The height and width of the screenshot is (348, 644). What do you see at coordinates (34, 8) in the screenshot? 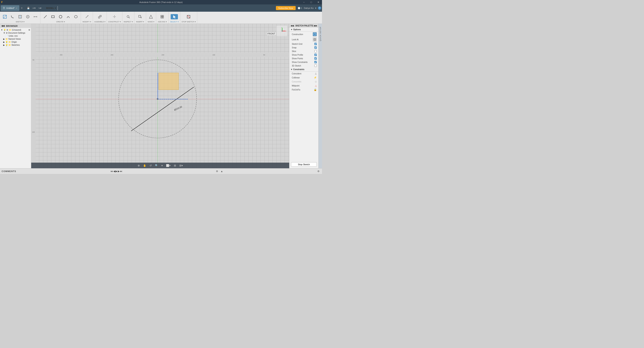
I see `undo-button: ↩▾` at bounding box center [34, 8].